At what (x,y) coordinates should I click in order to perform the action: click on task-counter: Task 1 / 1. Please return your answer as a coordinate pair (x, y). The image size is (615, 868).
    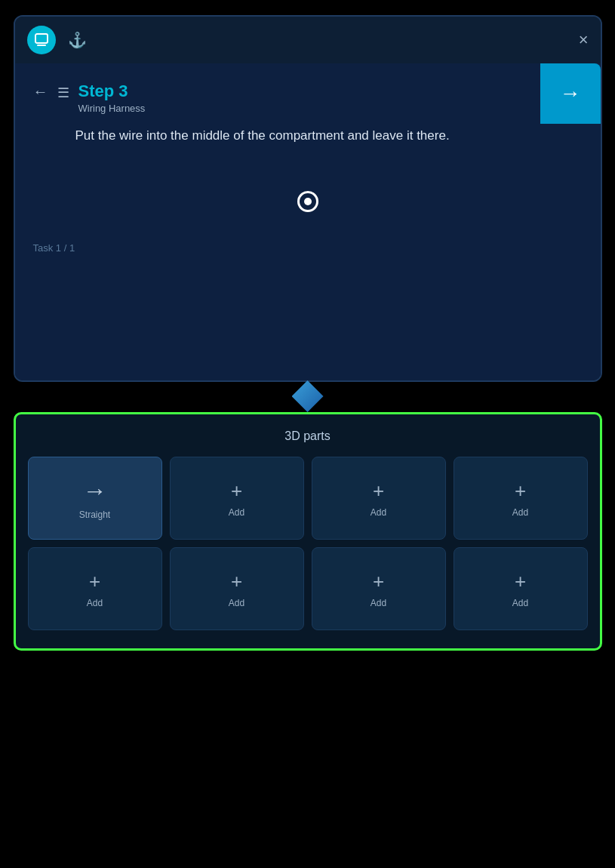
    Looking at the image, I should click on (308, 248).